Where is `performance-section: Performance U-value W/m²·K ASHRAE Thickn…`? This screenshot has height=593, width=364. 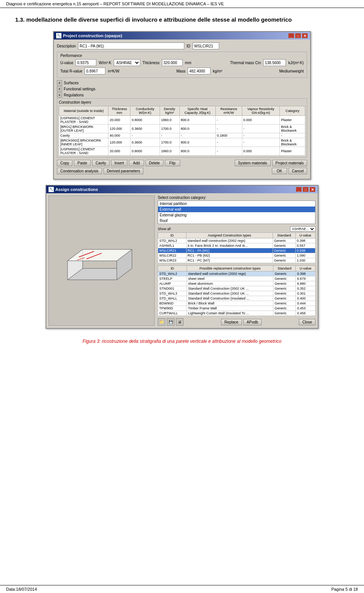 performance-section: Performance U-value W/m²·K ASHRAE Thickn… is located at coordinates (182, 65).